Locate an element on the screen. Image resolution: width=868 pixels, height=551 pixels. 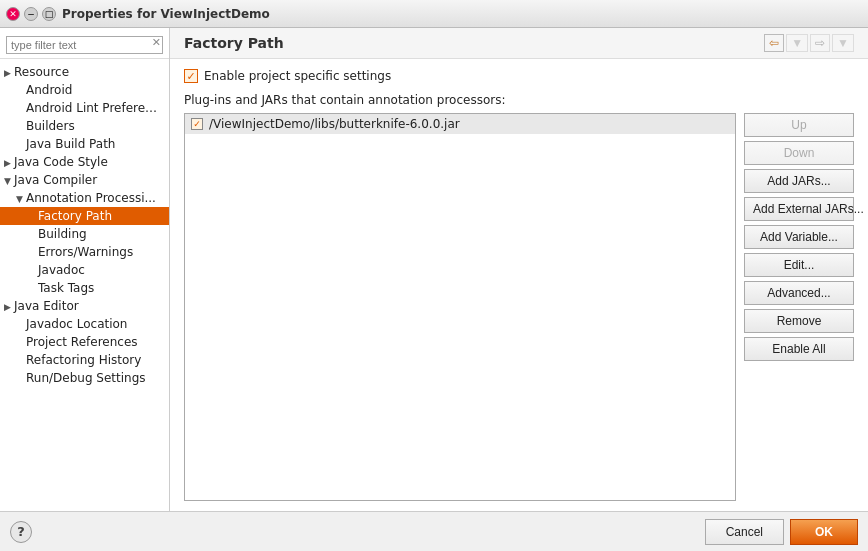
enable-checkbox is located at coordinates (191, 76).